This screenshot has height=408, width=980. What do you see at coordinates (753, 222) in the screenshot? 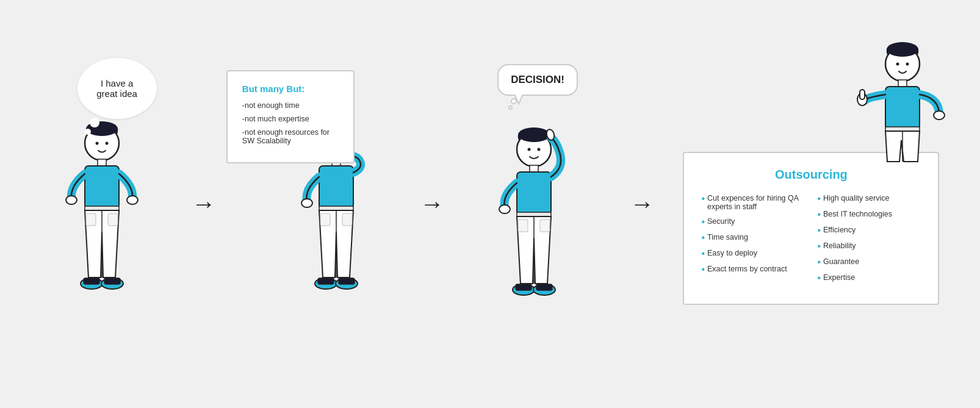
I see `outsourcing-item-2: • Security` at bounding box center [753, 222].